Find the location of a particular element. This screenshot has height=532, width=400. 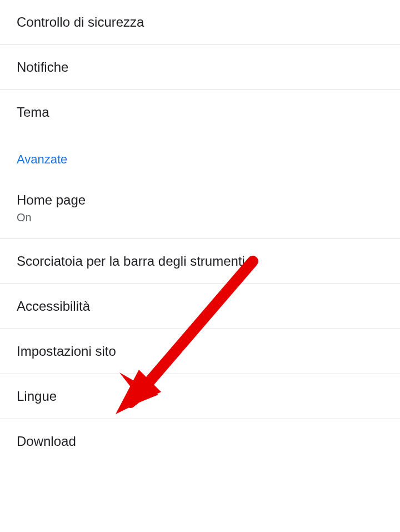

settings-item-home-page: Home page On is located at coordinates (200, 208).